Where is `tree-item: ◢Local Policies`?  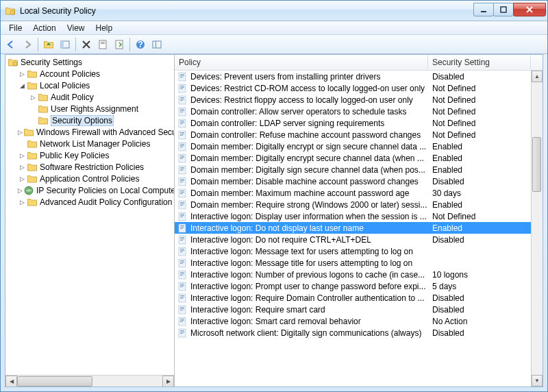
tree-item: ◢Local Policies is located at coordinates (90, 85).